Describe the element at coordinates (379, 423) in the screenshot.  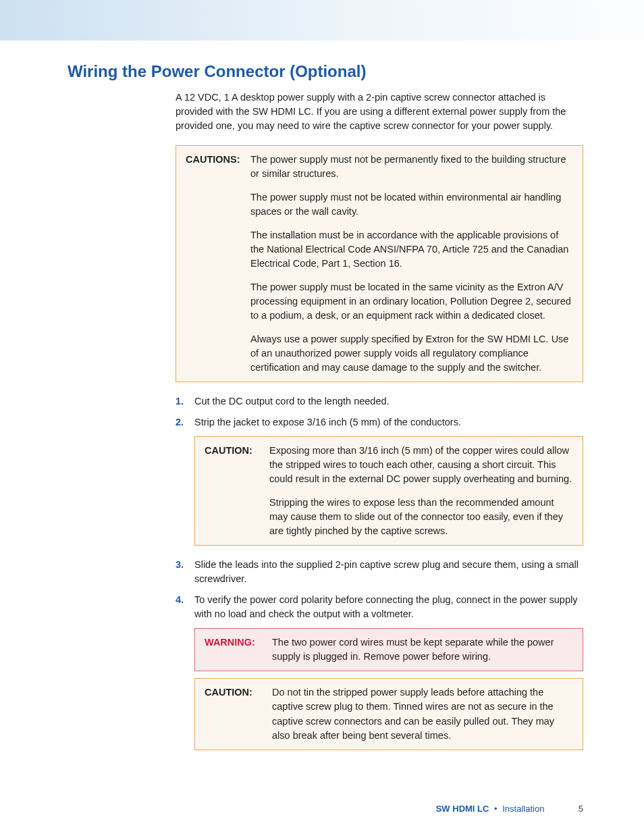
I see `step-2: 2. Strip the jacket to expose 3/16 inch …` at that location.